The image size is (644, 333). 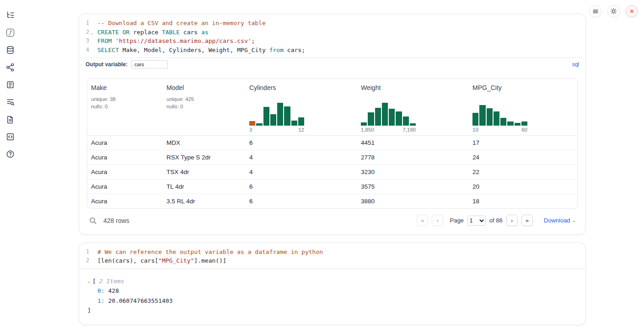 I want to click on item-value: 20.060747663551403, so click(x=140, y=301).